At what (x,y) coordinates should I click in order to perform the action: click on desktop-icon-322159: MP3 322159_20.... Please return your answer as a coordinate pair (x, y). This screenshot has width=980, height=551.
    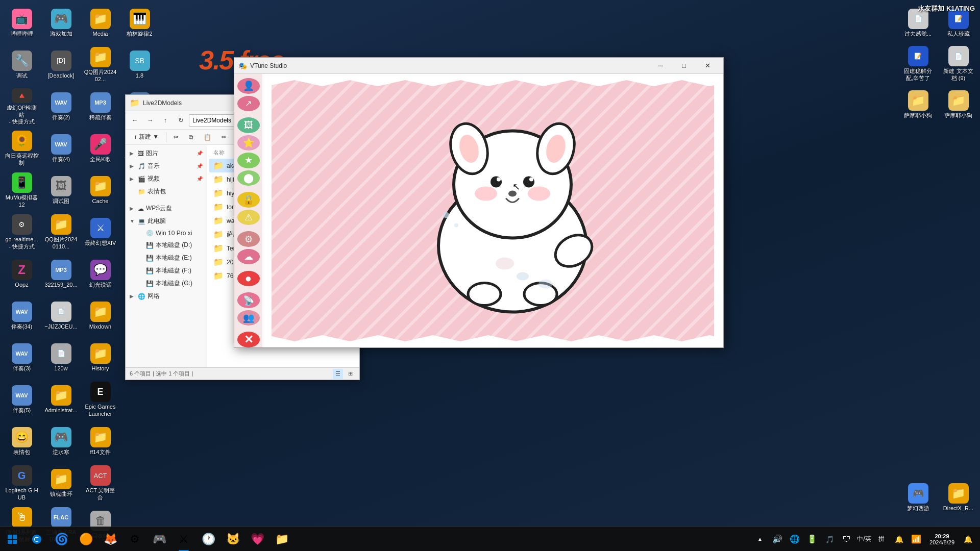
    Looking at the image, I should click on (61, 274).